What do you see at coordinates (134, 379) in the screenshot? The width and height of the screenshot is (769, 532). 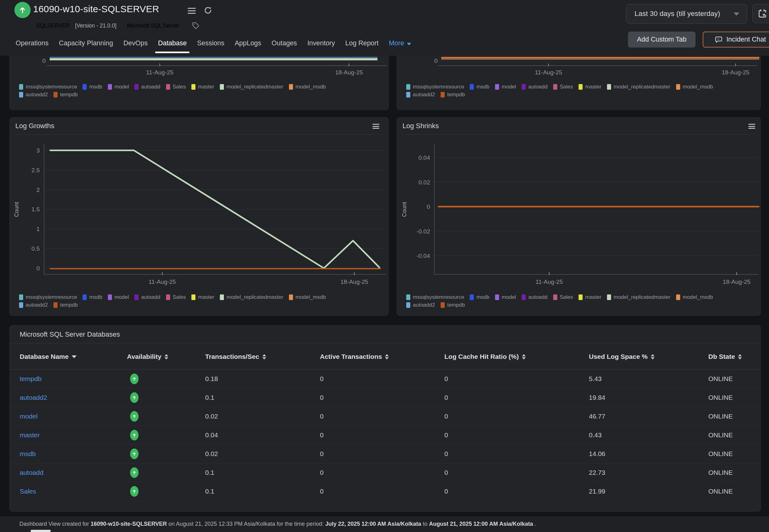 I see `availability-up-icon` at bounding box center [134, 379].